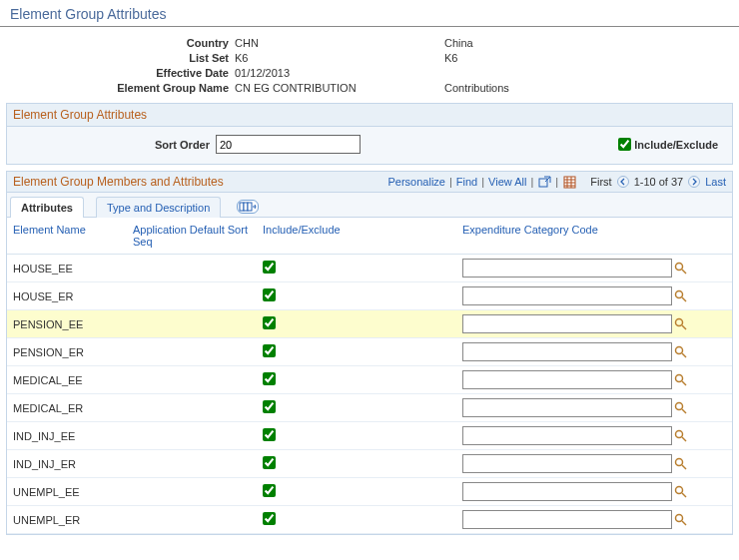 Image resolution: width=739 pixels, height=560 pixels. What do you see at coordinates (357, 236) in the screenshot?
I see `col-include-exclude: Include/Exclude` at bounding box center [357, 236].